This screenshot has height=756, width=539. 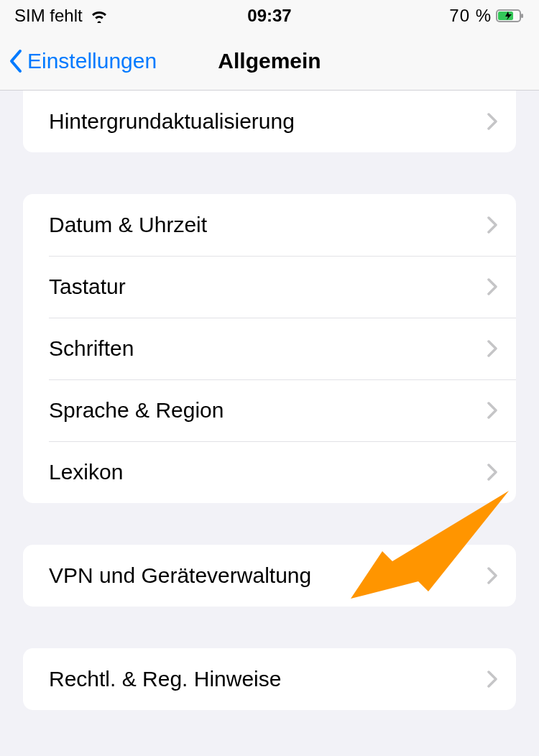 What do you see at coordinates (137, 410) in the screenshot?
I see `row-label: Sprache & Region` at bounding box center [137, 410].